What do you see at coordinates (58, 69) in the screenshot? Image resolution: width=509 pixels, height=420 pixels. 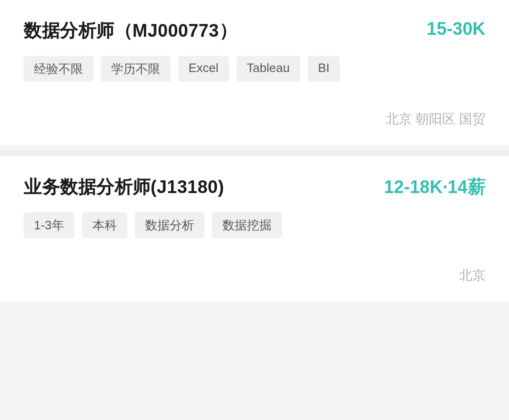 I see `job-tag: 经验不限` at bounding box center [58, 69].